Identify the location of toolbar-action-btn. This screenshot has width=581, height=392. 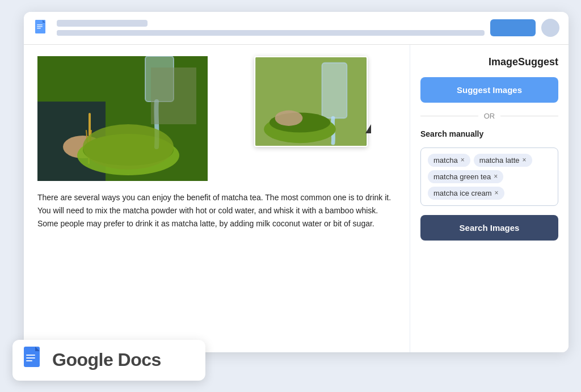
(513, 28).